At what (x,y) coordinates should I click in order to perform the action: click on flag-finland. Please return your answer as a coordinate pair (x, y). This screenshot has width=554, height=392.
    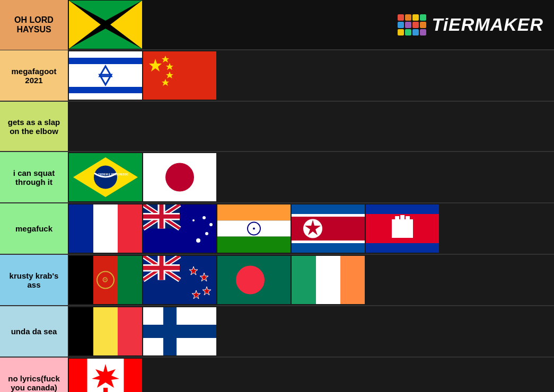
    Looking at the image, I should click on (180, 332).